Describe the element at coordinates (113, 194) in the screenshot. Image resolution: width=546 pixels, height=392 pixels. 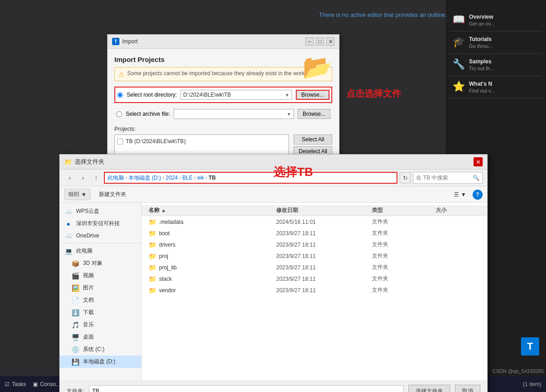
I see `fc-new-folder-btn: 新建文件夹` at that location.